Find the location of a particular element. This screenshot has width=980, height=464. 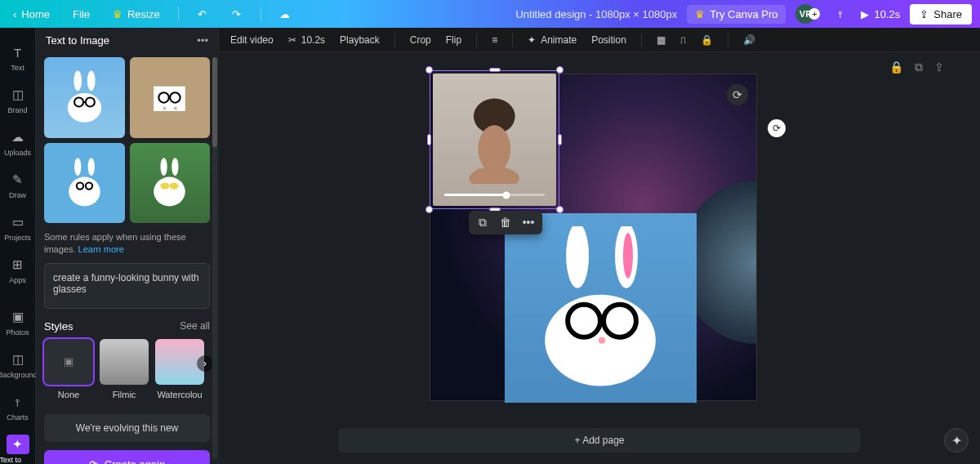

duplicate-page-button: ⧉ is located at coordinates (919, 67).